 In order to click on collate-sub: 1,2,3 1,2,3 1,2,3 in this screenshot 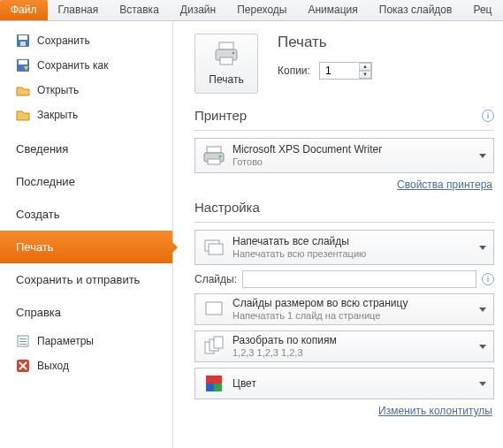, I will do `click(285, 353)`.